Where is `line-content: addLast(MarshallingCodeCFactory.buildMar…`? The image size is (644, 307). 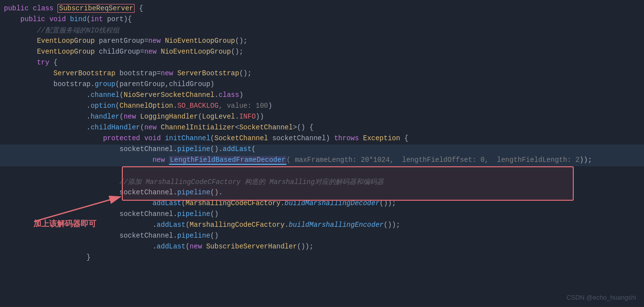 line-content: addLast(MarshallingCodeCFactory.buildMar… is located at coordinates (322, 203).